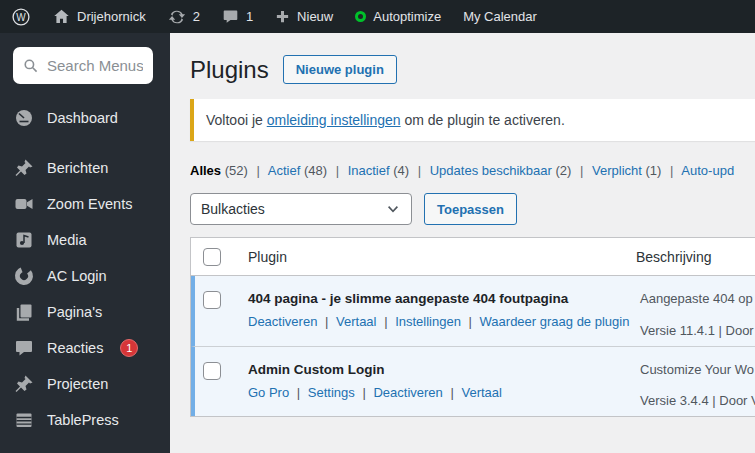 The height and width of the screenshot is (453, 755). Describe the element at coordinates (21, 16) in the screenshot. I see `wordpress-menu-button: W` at that location.